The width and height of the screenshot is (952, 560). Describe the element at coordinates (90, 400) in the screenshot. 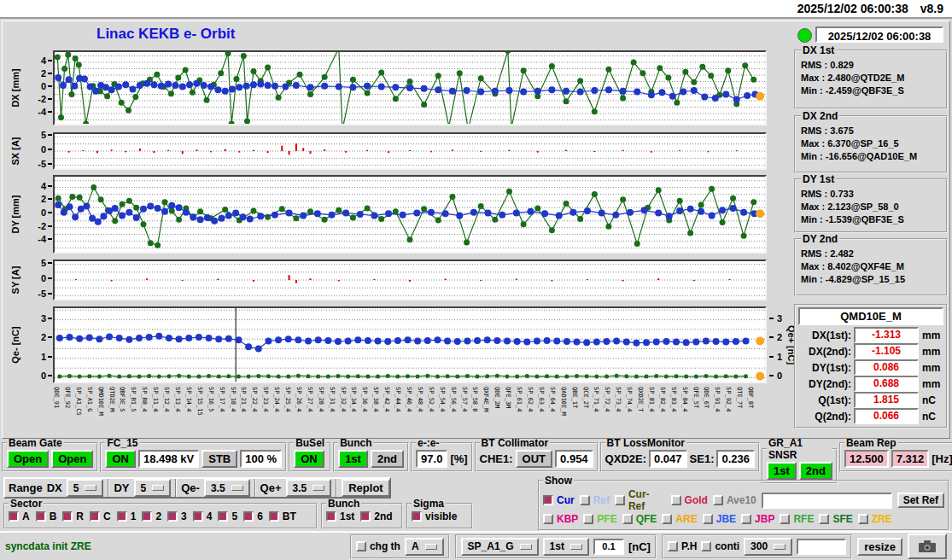

I see `bpm-label: SP_A1_G` at that location.